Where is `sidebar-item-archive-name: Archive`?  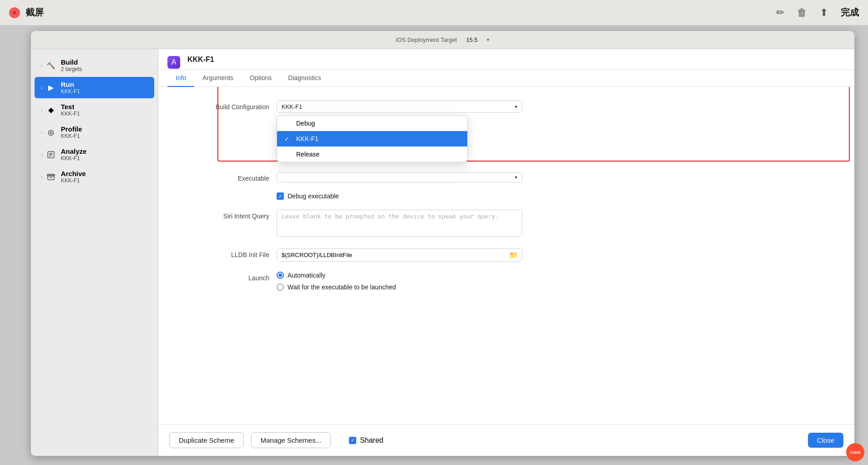 sidebar-item-archive-name: Archive is located at coordinates (74, 174).